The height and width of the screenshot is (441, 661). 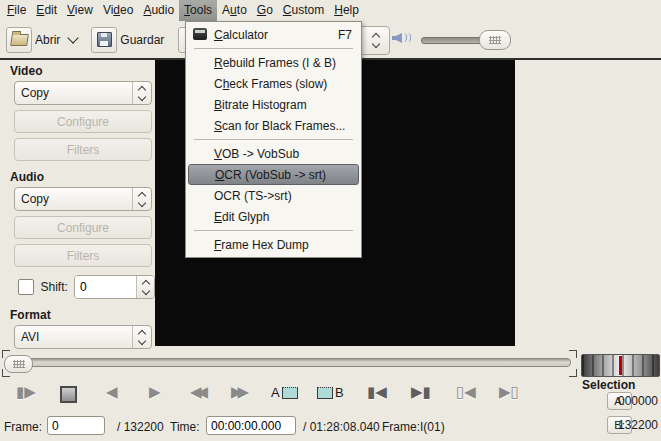 I want to click on menuitem-shortcut: F7, so click(x=339, y=35).